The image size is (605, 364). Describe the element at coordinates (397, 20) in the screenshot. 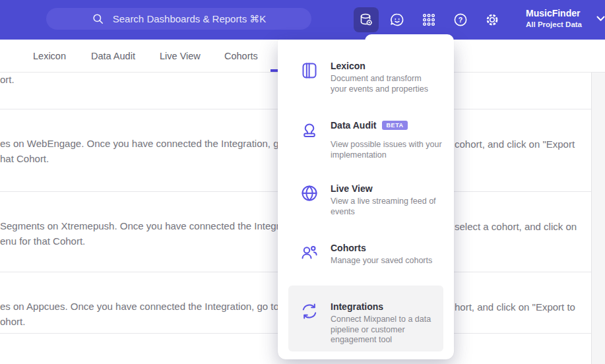

I see `feedback-button` at that location.